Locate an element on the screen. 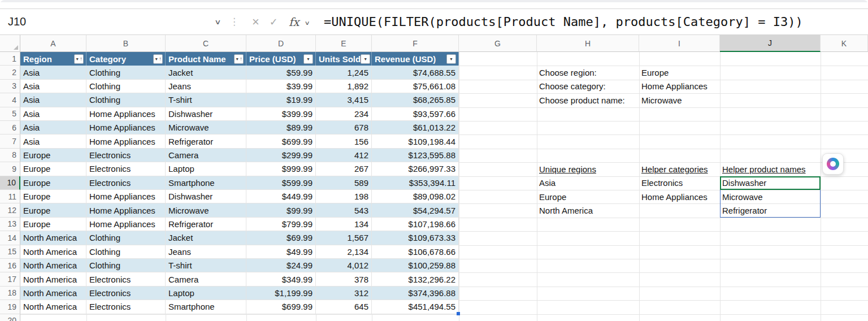 The width and height of the screenshot is (868, 321). cell-B19: Electronics is located at coordinates (126, 307).